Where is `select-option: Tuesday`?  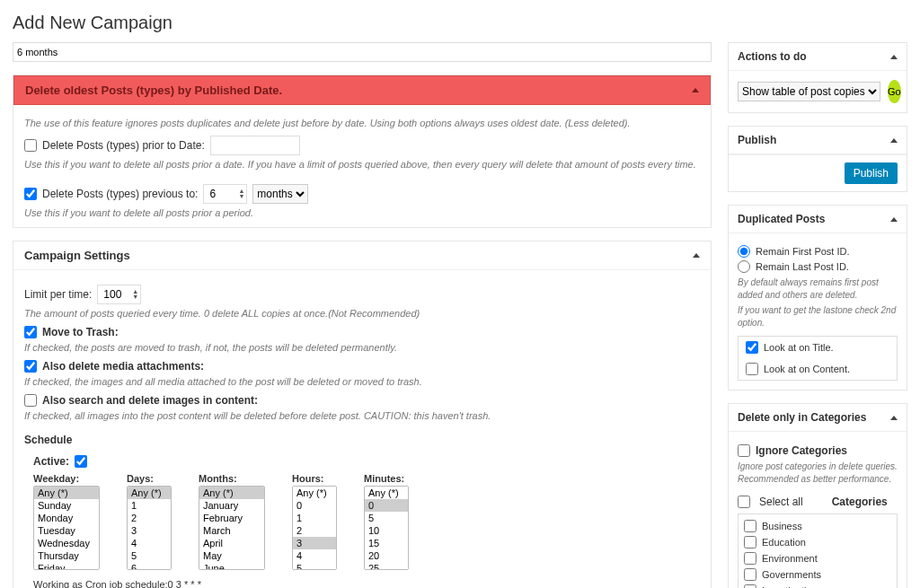
select-option: Tuesday is located at coordinates (66, 531).